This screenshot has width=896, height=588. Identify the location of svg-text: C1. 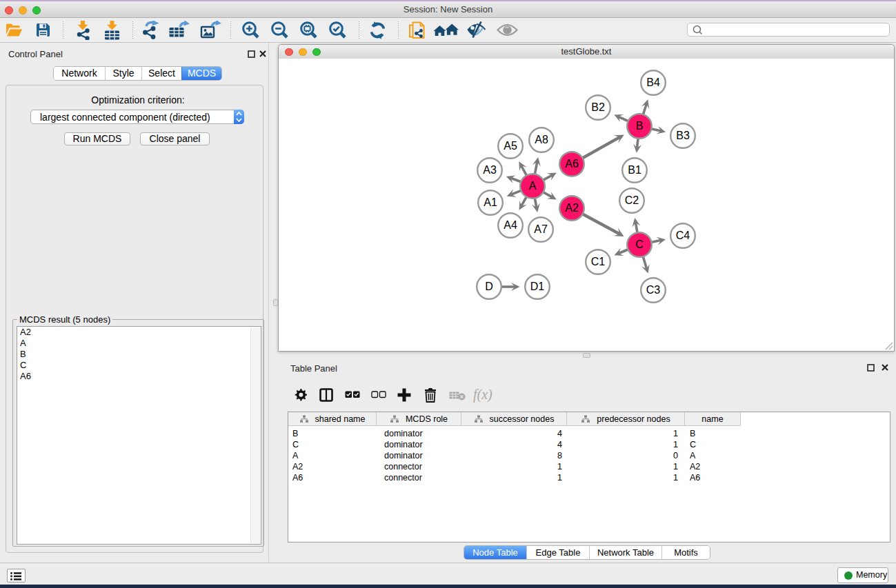
(599, 262).